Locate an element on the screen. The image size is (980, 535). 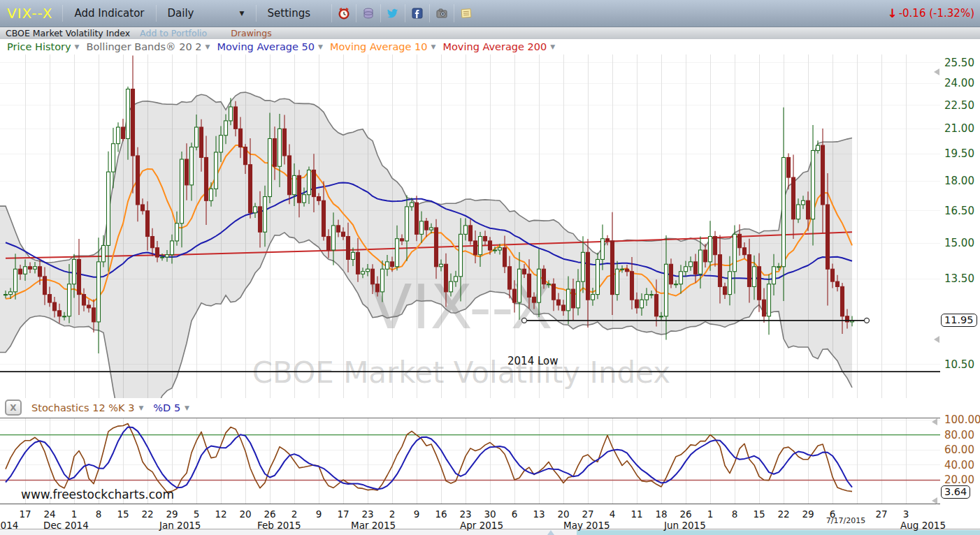
price-axis-label: 13.50 is located at coordinates (959, 279).